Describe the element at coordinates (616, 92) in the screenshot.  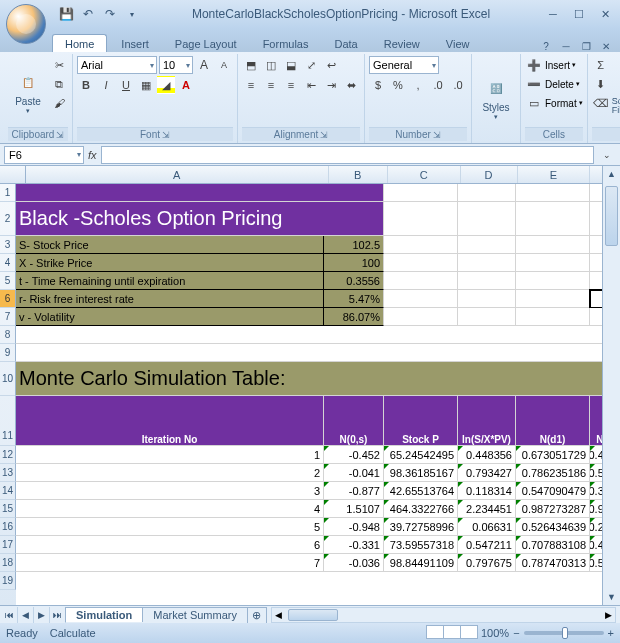
I see `sort-filter-button: ⇅ Sort & Filter` at that location.